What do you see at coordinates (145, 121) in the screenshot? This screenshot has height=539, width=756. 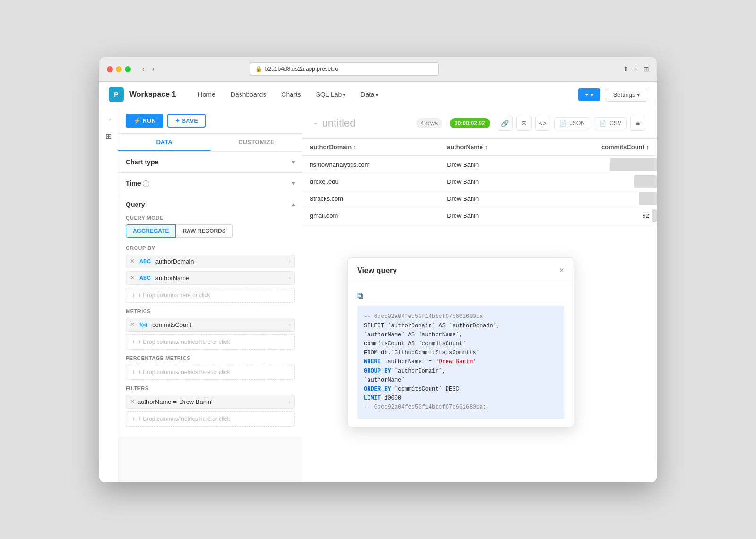 I see `run-button: ⚡ RUN` at bounding box center [145, 121].